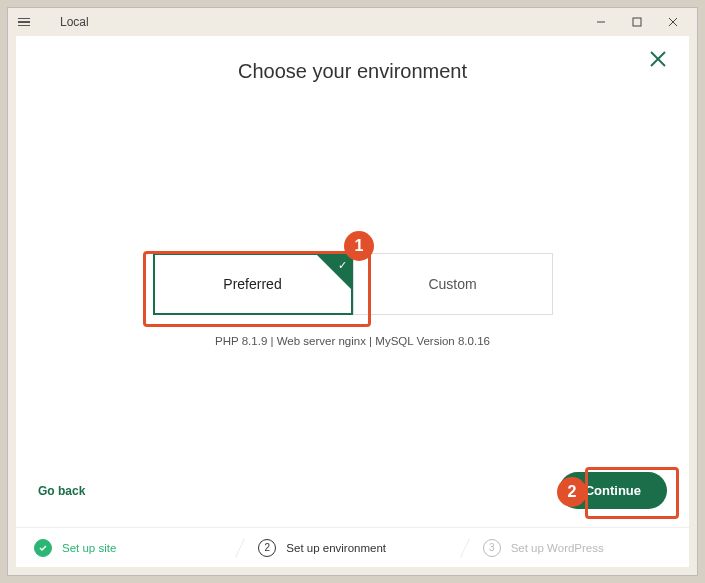  What do you see at coordinates (252, 284) in the screenshot?
I see `option-label: Preferred` at bounding box center [252, 284].